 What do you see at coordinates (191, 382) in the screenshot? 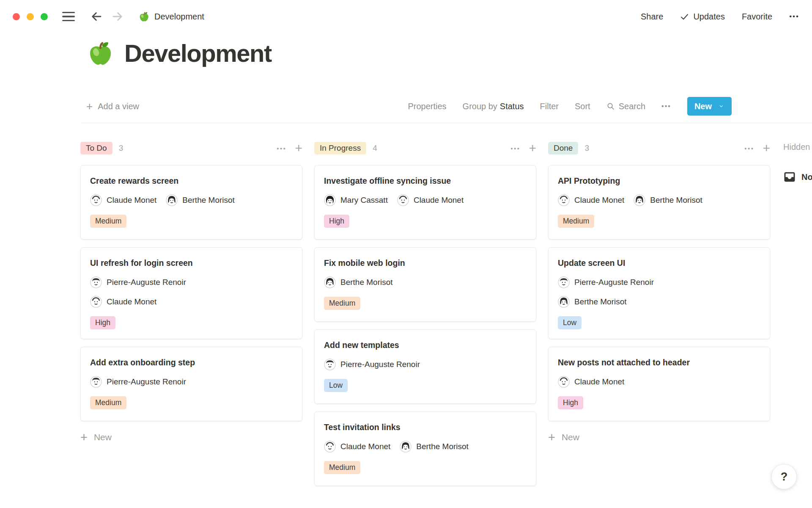
I see `card-assignees: Pierre-Auguste Renoir` at bounding box center [191, 382].